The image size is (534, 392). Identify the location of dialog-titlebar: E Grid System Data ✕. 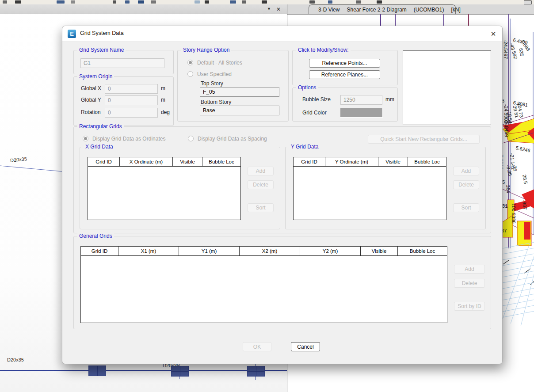
(282, 34).